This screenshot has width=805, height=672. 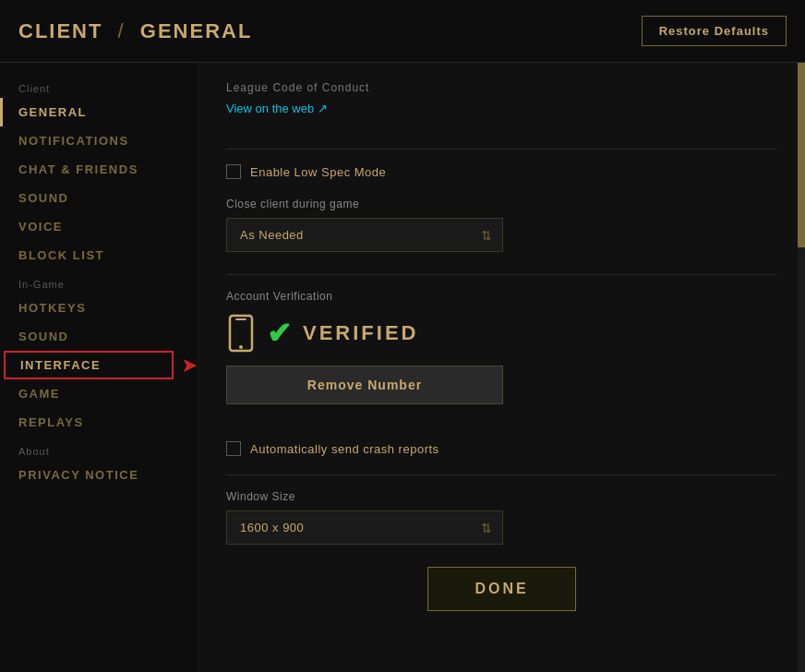 I want to click on close-client-select: As Needed Never Always, so click(x=365, y=234).